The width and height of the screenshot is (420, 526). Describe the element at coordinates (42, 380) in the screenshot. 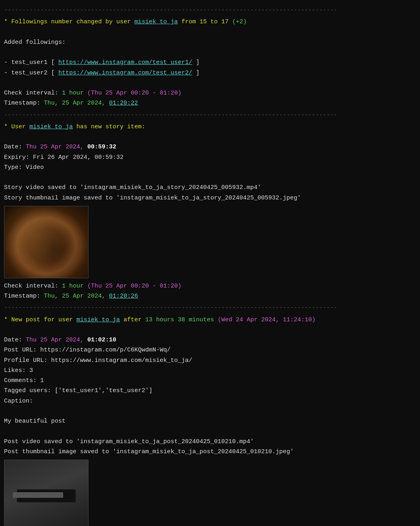

I see `post-comments-value: 1` at that location.